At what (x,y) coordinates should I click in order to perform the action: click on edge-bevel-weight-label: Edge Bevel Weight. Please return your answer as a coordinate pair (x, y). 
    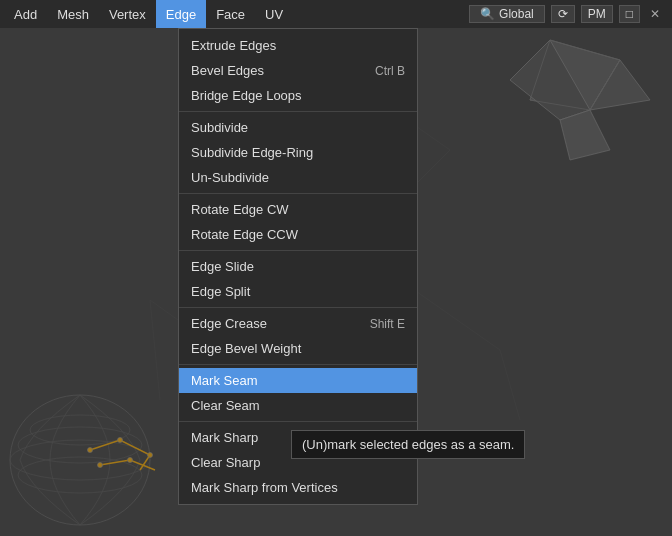
    Looking at the image, I should click on (246, 348).